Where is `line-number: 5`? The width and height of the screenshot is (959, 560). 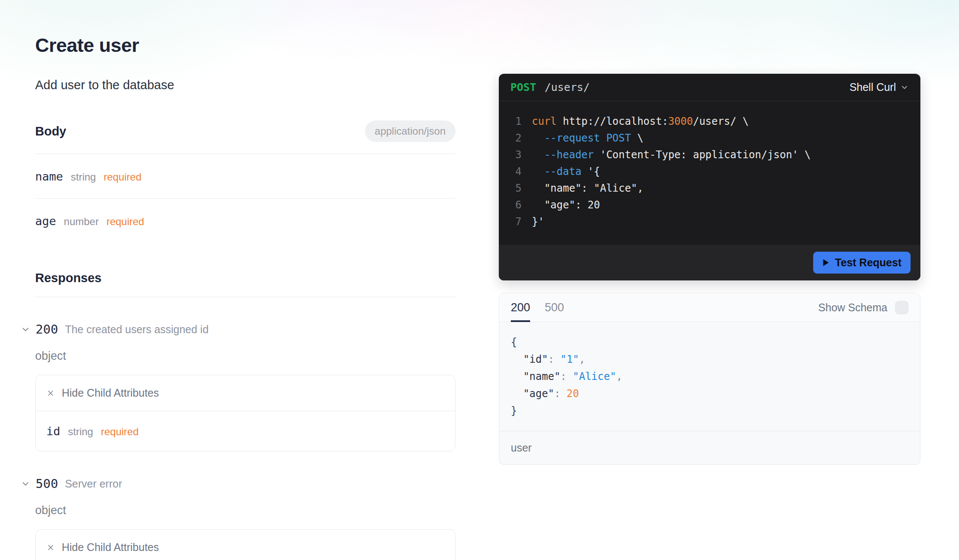
line-number: 5 is located at coordinates (516, 189).